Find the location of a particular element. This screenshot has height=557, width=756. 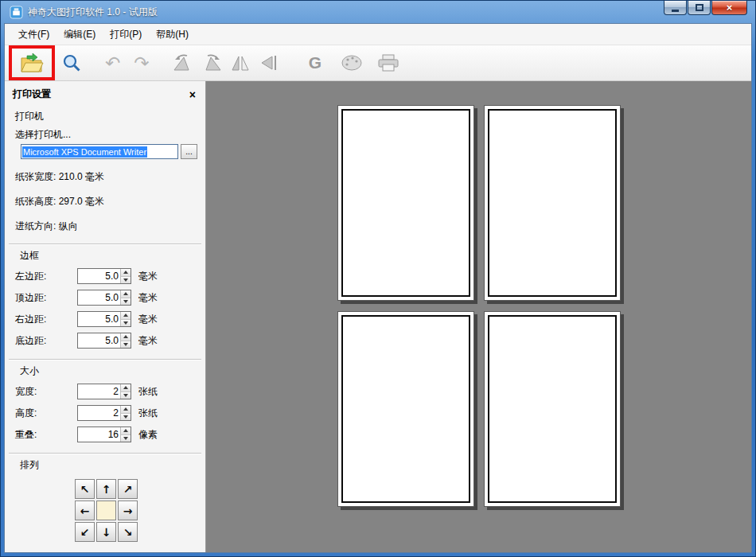

minimize-button is located at coordinates (675, 8).